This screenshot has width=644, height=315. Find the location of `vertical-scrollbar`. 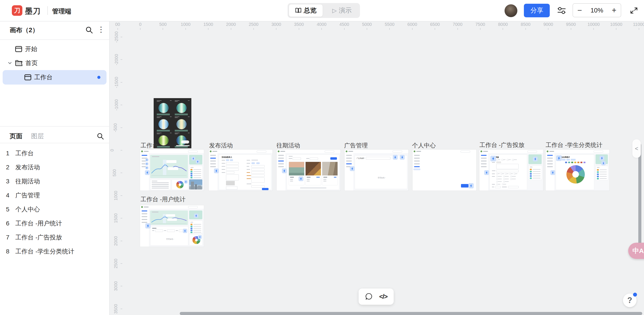

vertical-scrollbar is located at coordinates (640, 197).